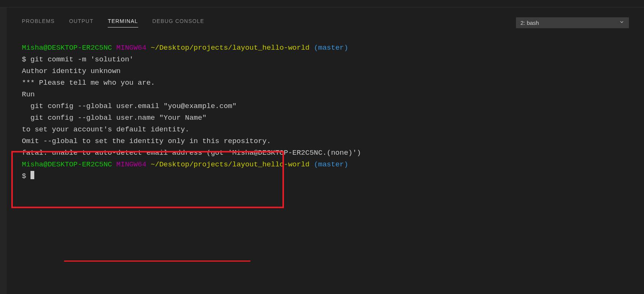 The width and height of the screenshot is (644, 294). I want to click on prompt-path: ~/Desktop/projects/layout_hello-world, so click(230, 48).